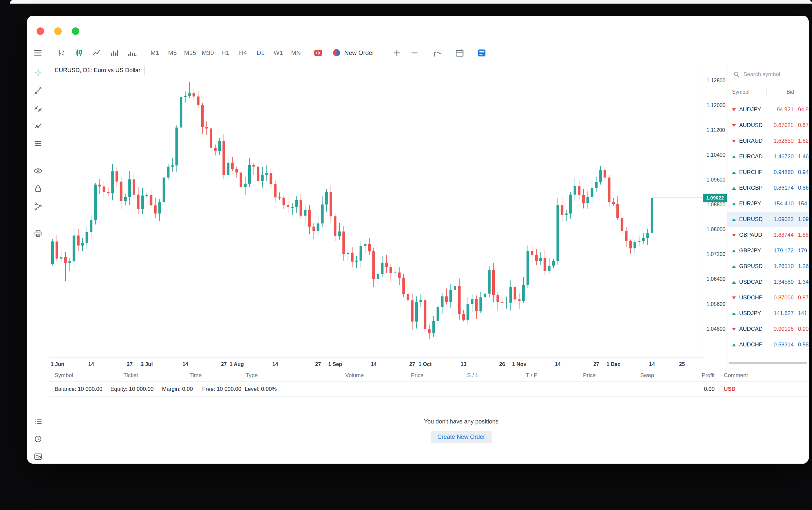 This screenshot has width=812, height=510. I want to click on bid-price: 0.58314, so click(780, 345).